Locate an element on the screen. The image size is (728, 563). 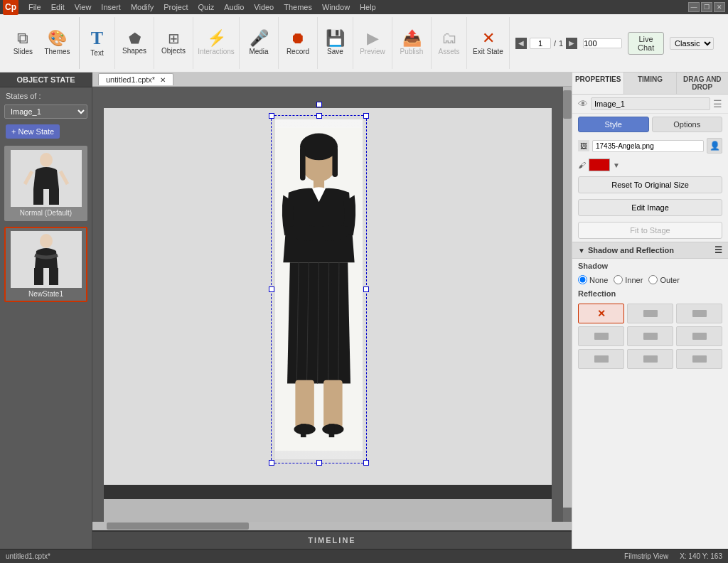
canvas-scrollbar-thumb-h is located at coordinates (178, 526).